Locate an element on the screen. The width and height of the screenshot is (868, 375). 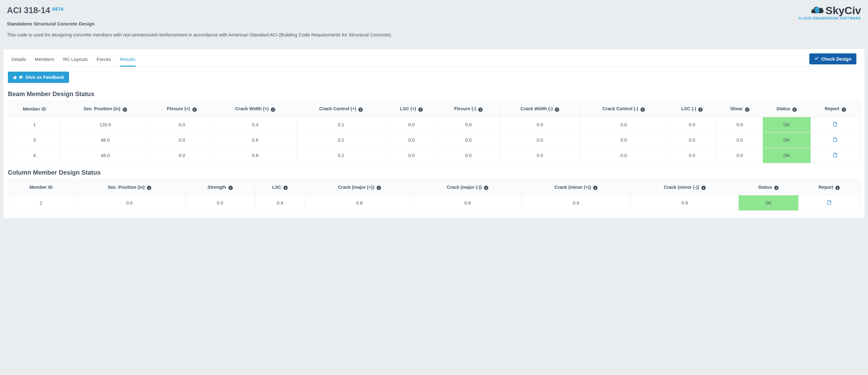
tabs-row: DetailsMembersRC LayoutsForcesResults Ch… is located at coordinates (434, 60).